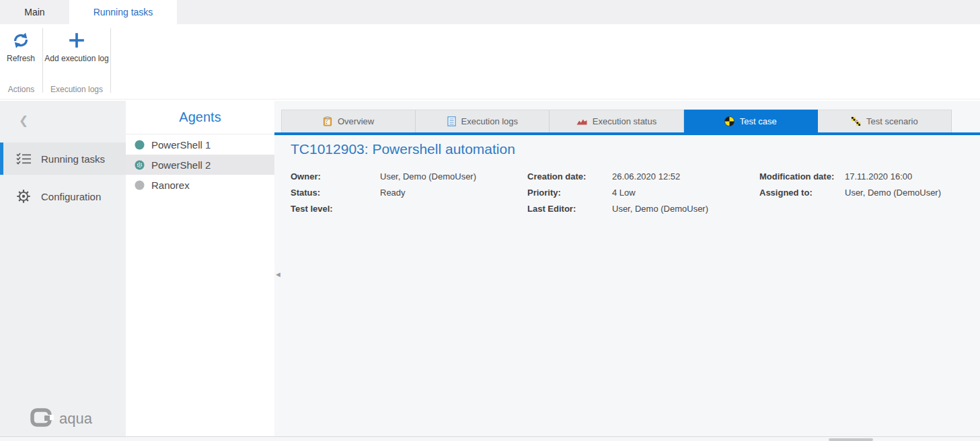  I want to click on tab-label: Execution status, so click(624, 121).